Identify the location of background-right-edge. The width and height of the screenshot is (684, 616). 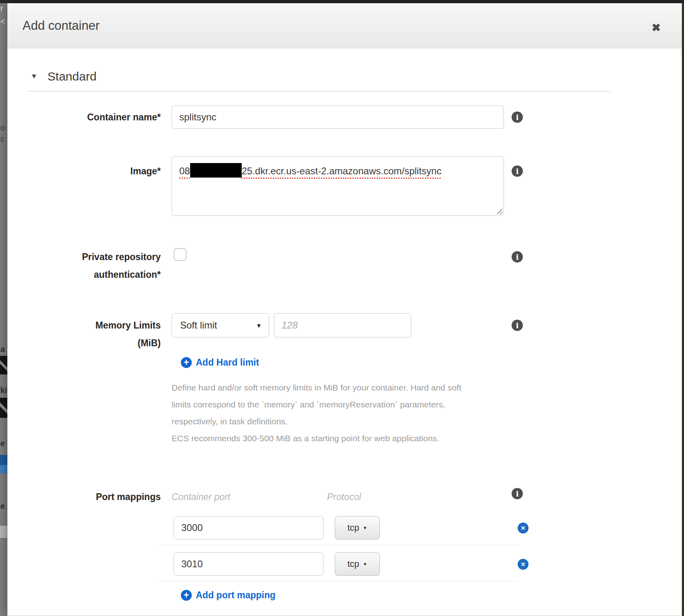
(683, 310).